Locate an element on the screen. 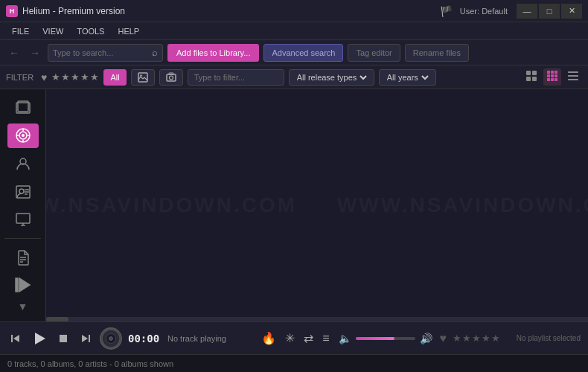 The height and width of the screenshot is (372, 588). volume-area: 🔈 🔊 is located at coordinates (386, 339).